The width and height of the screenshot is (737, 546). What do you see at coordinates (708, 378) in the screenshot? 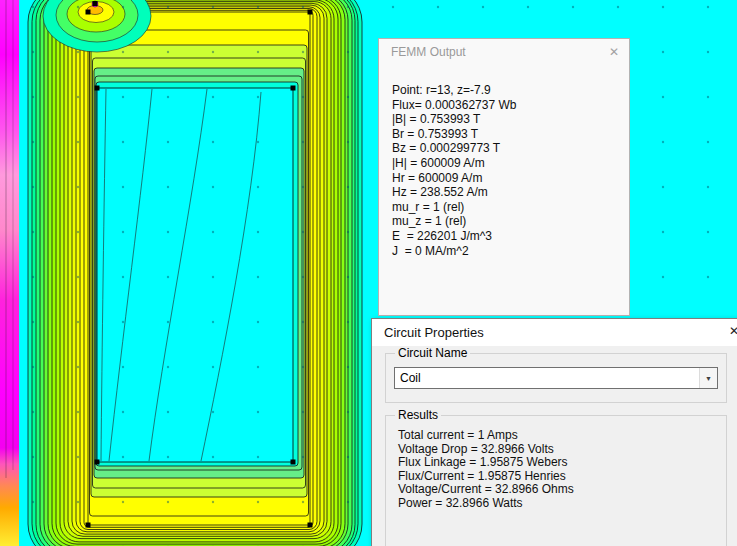
I see `chevron-down-icon: ▼` at bounding box center [708, 378].